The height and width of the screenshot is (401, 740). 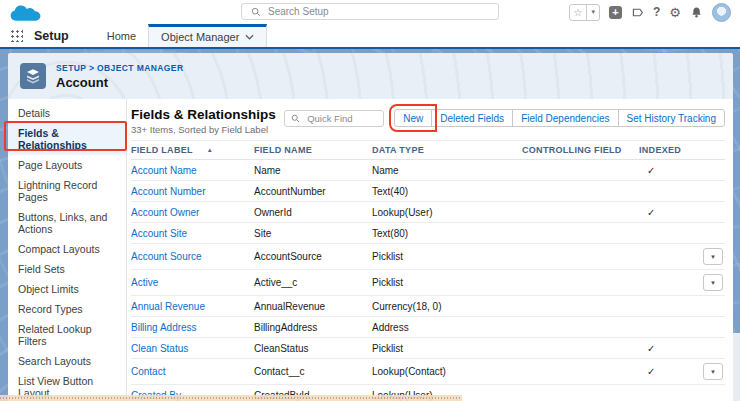 I want to click on field-label-link: Account Number, so click(x=168, y=192).